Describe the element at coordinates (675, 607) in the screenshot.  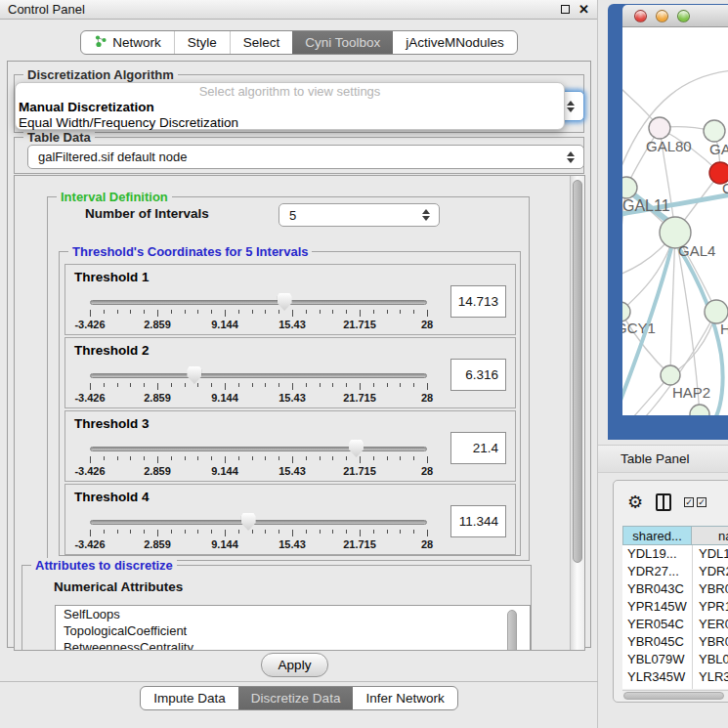
I see `table-row: YPR145WYPR1` at that location.